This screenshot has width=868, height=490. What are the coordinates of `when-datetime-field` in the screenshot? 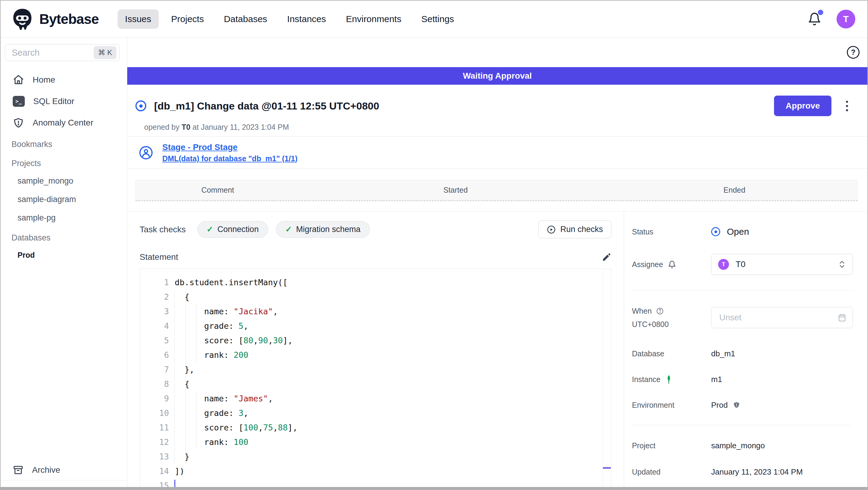 It's located at (782, 318).